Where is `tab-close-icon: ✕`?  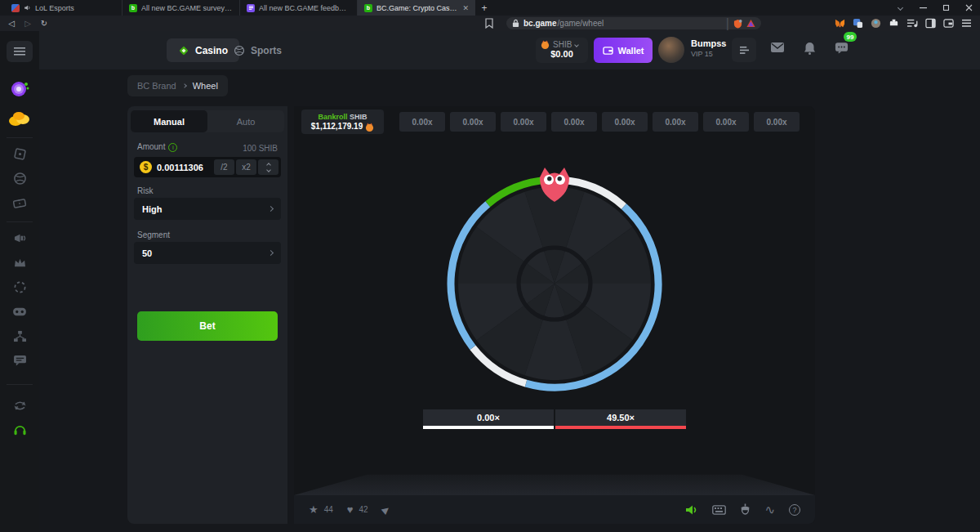 tab-close-icon: ✕ is located at coordinates (466, 8).